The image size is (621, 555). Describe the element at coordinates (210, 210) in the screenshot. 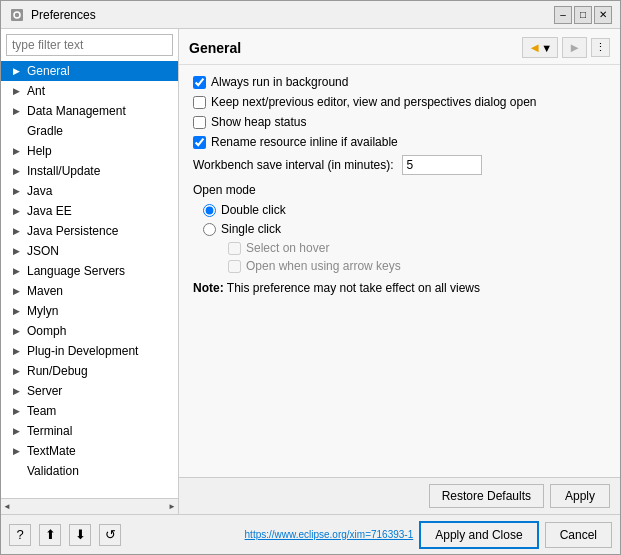

I see `double-click-radio` at that location.